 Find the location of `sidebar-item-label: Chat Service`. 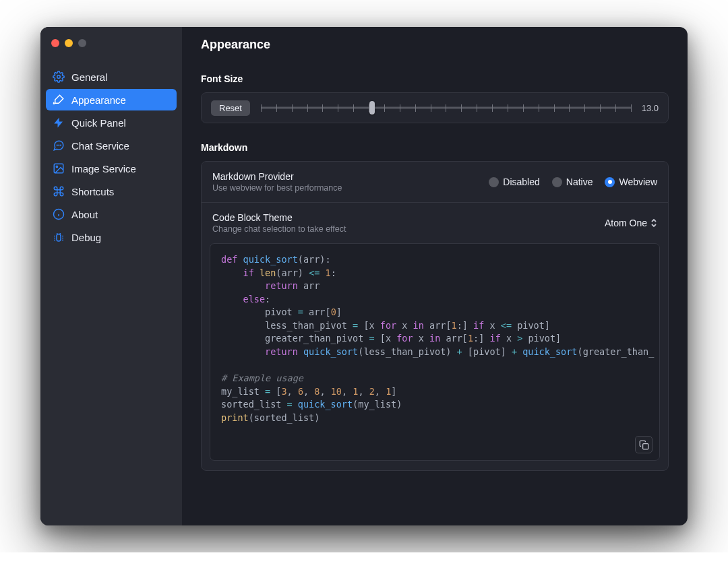

sidebar-item-label: Chat Service is located at coordinates (100, 146).